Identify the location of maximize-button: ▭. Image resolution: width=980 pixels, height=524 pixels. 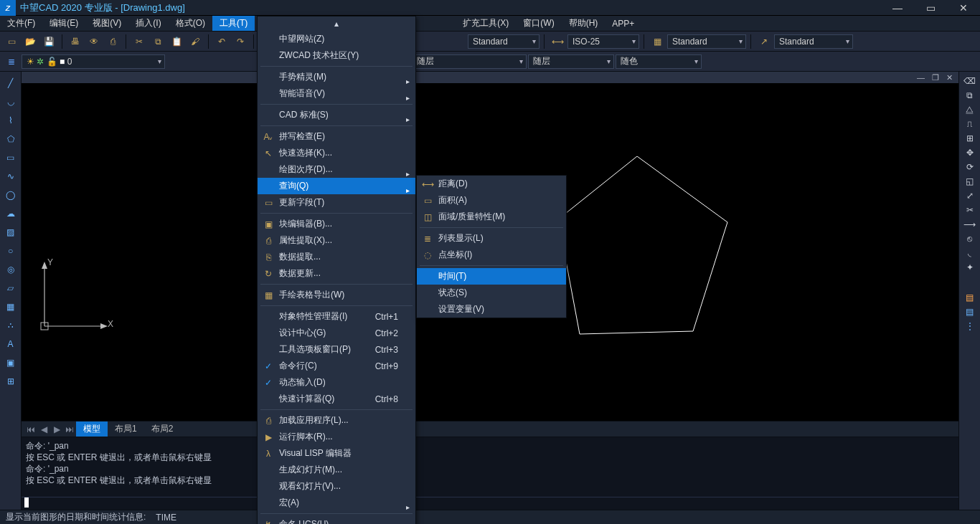
(930, 8).